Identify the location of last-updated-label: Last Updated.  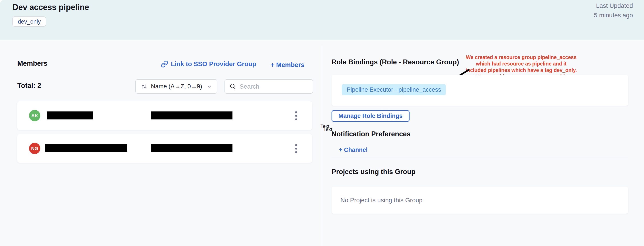
(614, 6).